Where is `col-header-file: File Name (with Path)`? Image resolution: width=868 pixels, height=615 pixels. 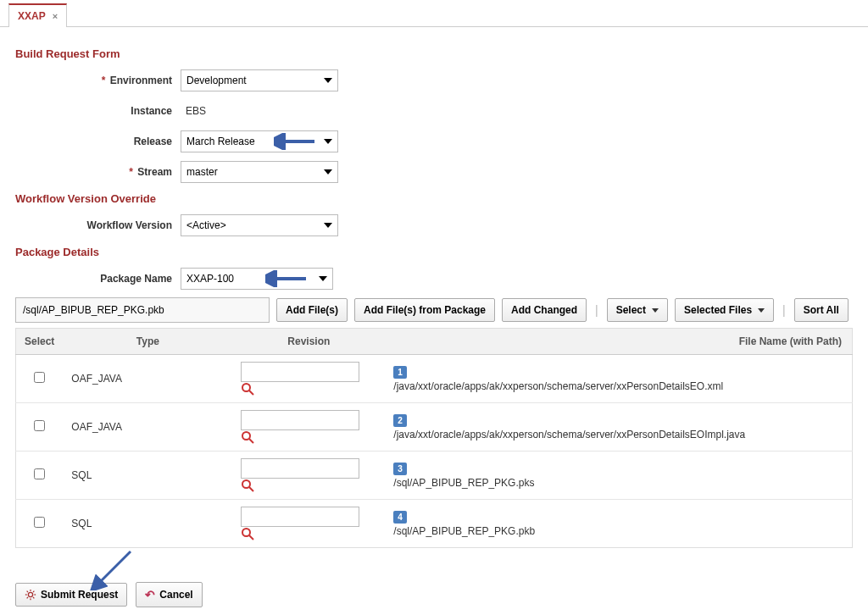 col-header-file: File Name (with Path) is located at coordinates (619, 342).